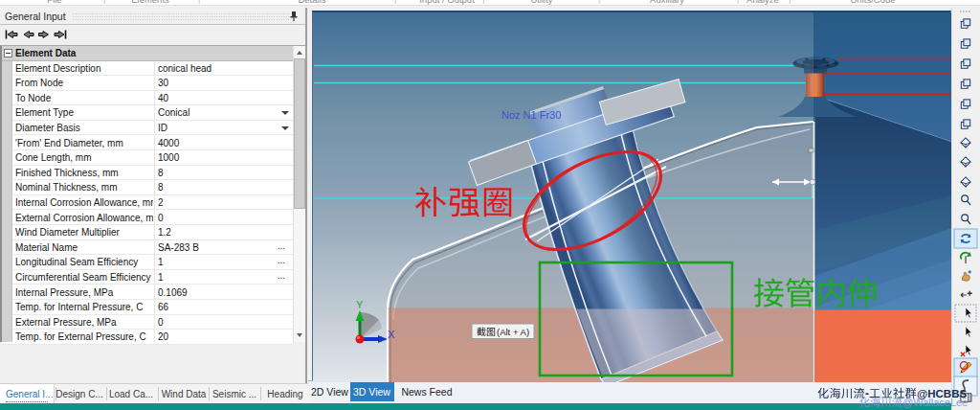 This screenshot has width=980, height=410. Describe the element at coordinates (935, 402) in the screenshot. I see `svg-text: @WallaceLee` at that location.